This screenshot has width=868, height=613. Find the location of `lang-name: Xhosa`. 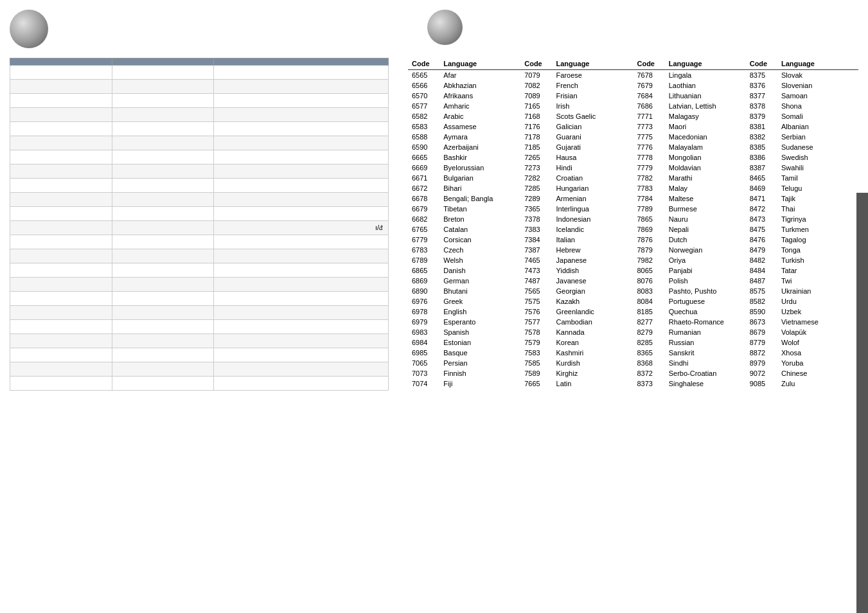

lang-name: Xhosa is located at coordinates (818, 353).